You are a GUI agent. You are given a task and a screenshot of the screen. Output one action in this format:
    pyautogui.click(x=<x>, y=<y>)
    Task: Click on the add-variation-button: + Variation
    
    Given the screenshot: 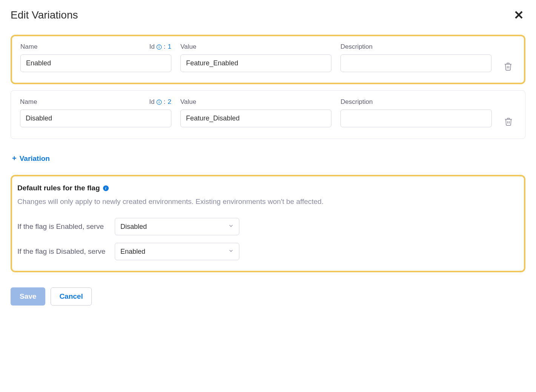 What is the action you would take?
    pyautogui.click(x=31, y=159)
    